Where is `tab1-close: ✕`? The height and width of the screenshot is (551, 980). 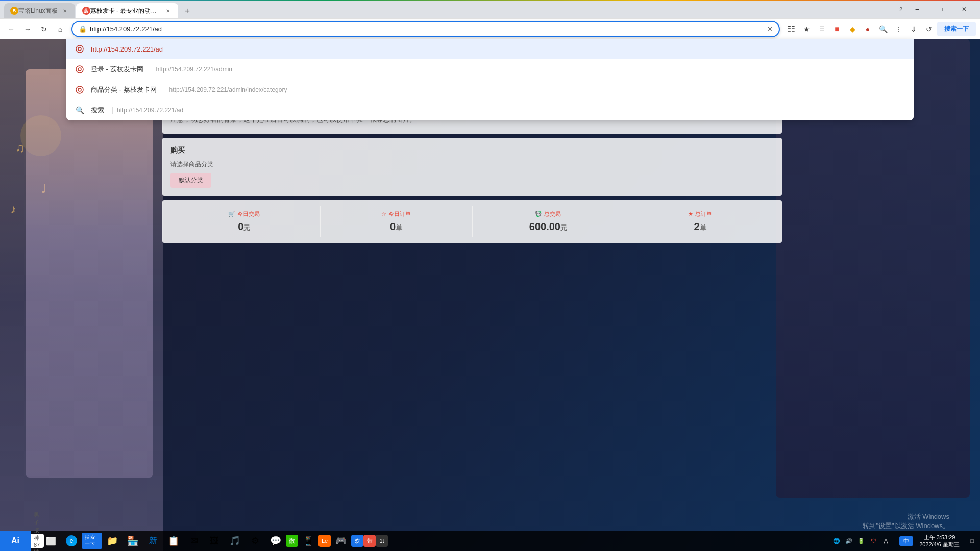 tab1-close: ✕ is located at coordinates (65, 11).